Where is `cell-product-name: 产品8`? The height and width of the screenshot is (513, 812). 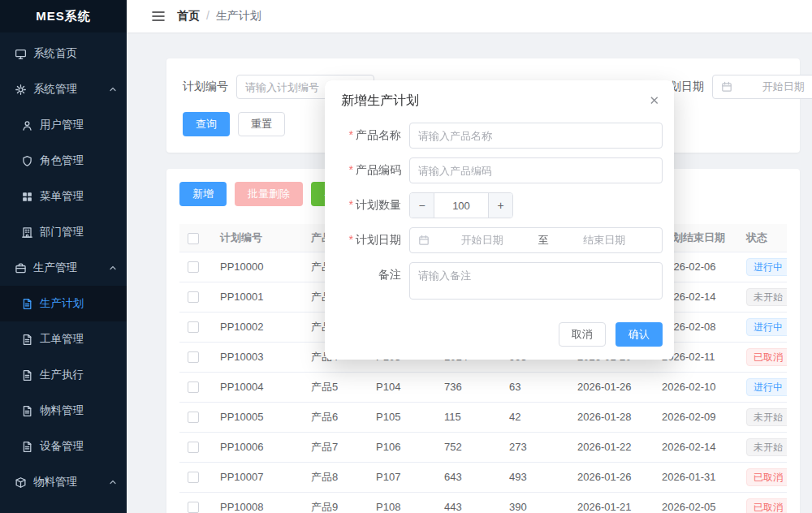 cell-product-name: 产品8 is located at coordinates (335, 477).